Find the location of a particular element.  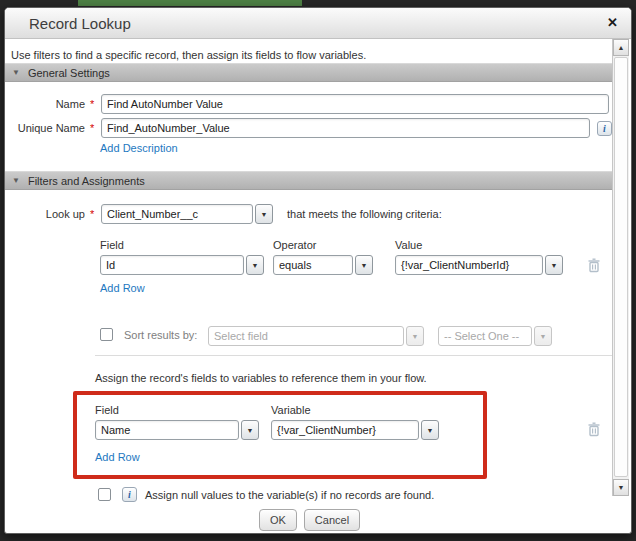

dialog-description: Use filters to find a specific record, t… is located at coordinates (188, 55).